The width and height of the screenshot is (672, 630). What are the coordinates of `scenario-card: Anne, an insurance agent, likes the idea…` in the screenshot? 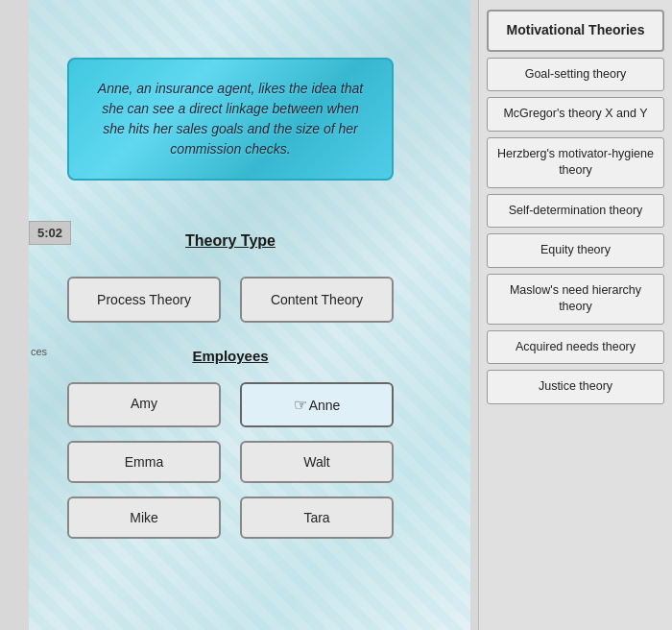 It's located at (230, 119).